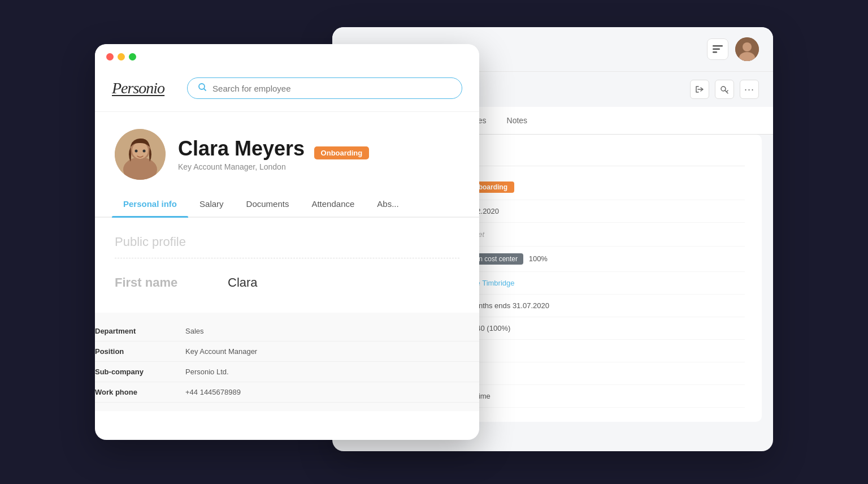 This screenshot has height=484, width=868. What do you see at coordinates (194, 331) in the screenshot?
I see `value-department: Sales` at bounding box center [194, 331].